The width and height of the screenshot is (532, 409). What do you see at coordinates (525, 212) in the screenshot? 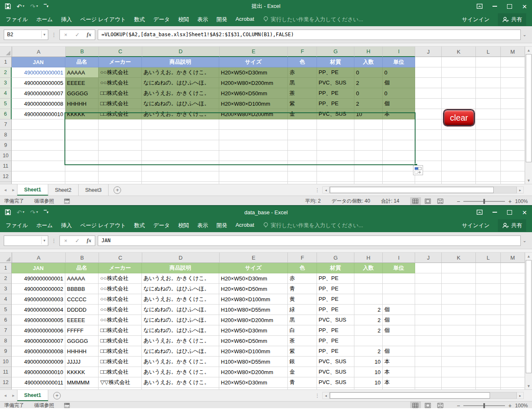
I see `close-button: ×` at bounding box center [525, 212].